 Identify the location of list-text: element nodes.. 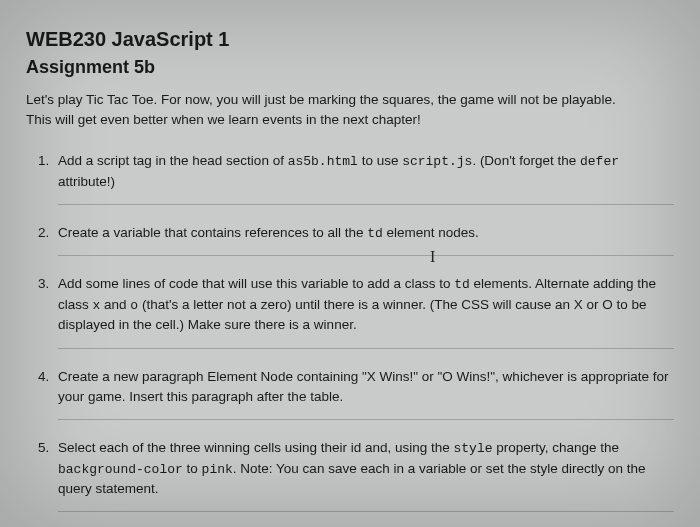
(431, 232).